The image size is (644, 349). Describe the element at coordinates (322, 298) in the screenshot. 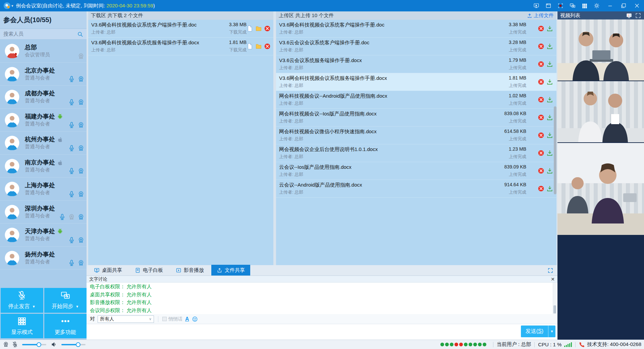

I see `chat-messages: 电子白板权限： 允许所有人桌面共享权限： 允许所有人影音播放权限： 允许所有人会…` at that location.